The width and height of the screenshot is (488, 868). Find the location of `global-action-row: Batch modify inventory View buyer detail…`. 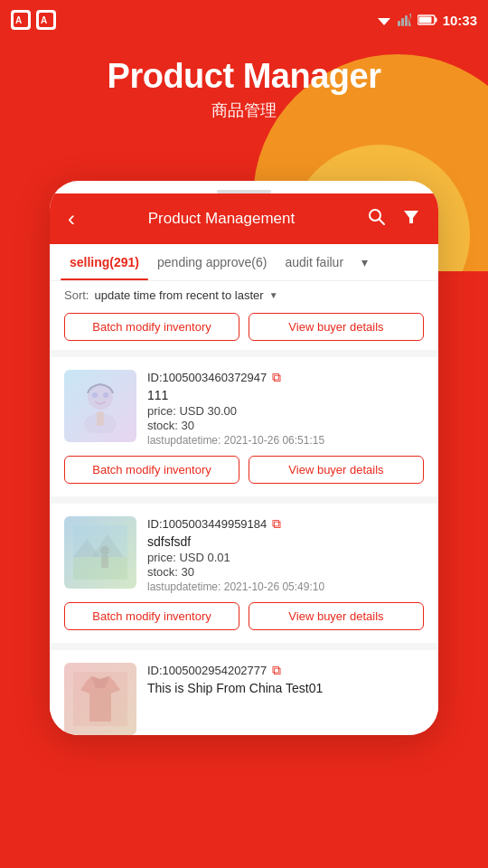

global-action-row: Batch modify inventory View buyer detail… is located at coordinates (244, 329).